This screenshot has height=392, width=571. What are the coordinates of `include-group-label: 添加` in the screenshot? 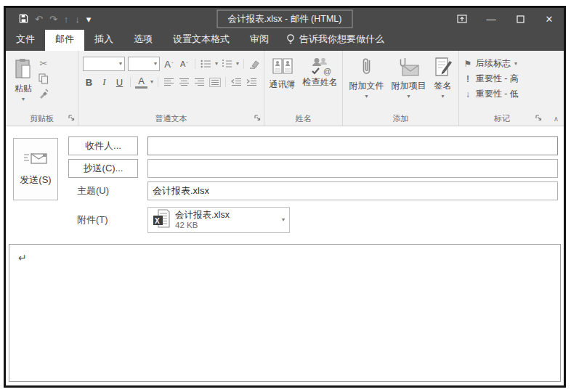 It's located at (401, 119).